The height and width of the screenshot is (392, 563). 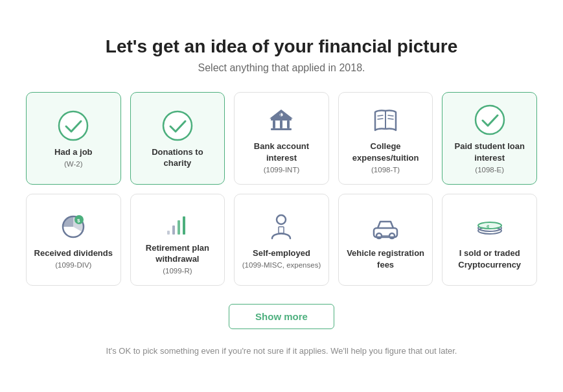 What do you see at coordinates (178, 254) in the screenshot?
I see `card-label: Retirement plan withdrawal` at bounding box center [178, 254].